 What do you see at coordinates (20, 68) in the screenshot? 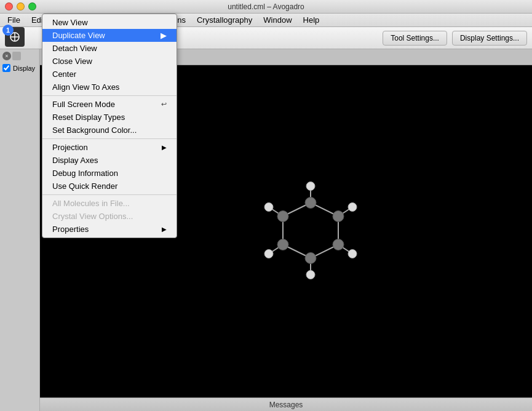
I see `display-checkbox-row: Display` at bounding box center [20, 68].